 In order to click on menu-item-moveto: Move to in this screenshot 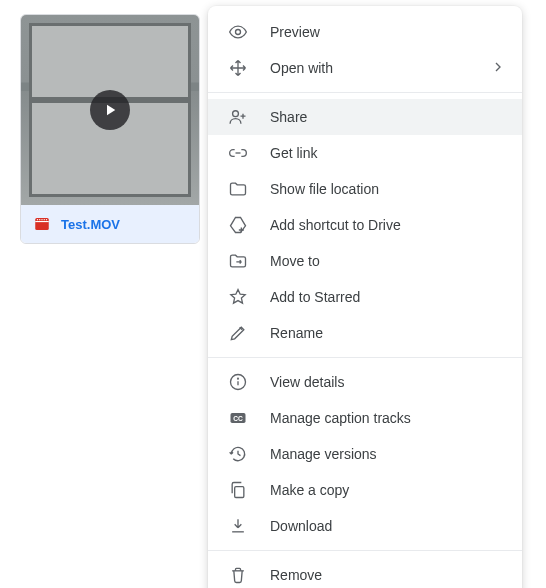, I will do `click(365, 261)`.